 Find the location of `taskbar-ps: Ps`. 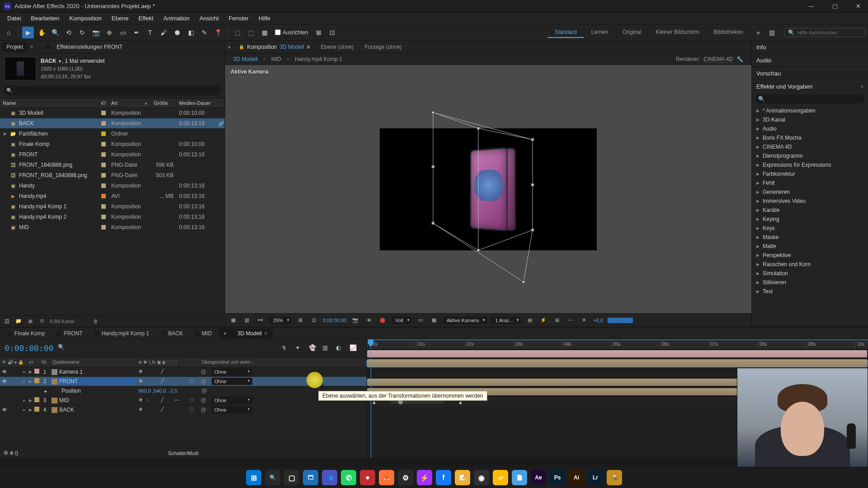

taskbar-ps: Ps is located at coordinates (557, 478).